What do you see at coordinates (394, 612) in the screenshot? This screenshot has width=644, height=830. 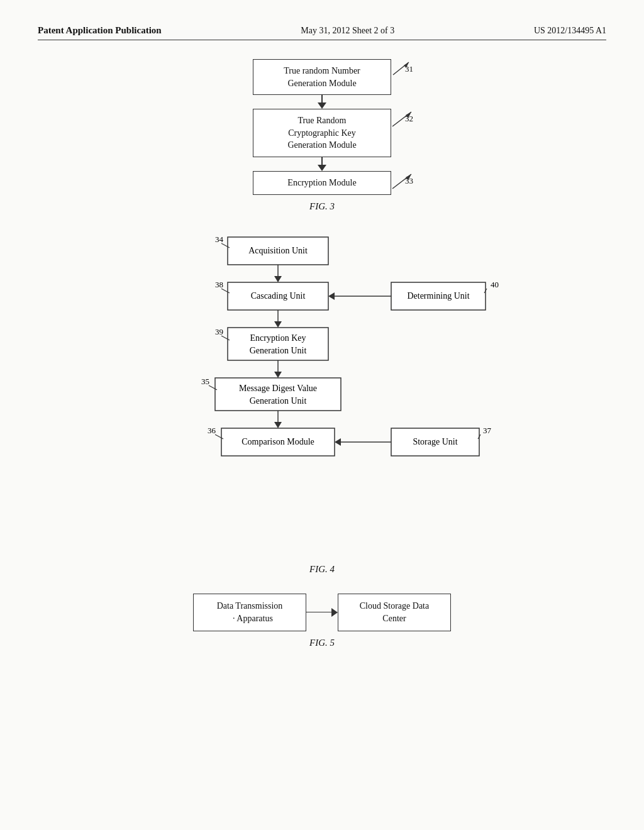 I see `fig5-right-box: Cloud Storage DataCenter` at bounding box center [394, 612].